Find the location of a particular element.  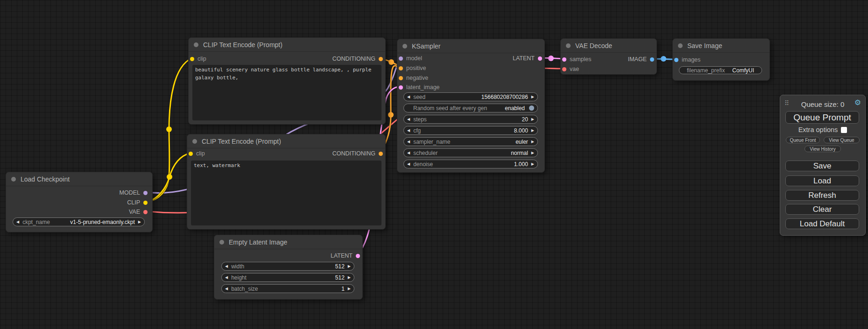

denoise-widget: ◀ denoise 1.000 ▶ is located at coordinates (471, 164).